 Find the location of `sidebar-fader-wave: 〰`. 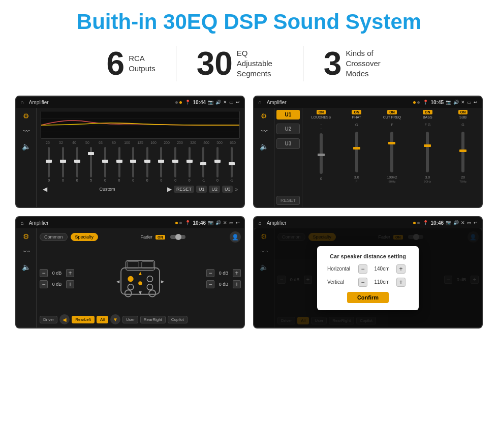

sidebar-fader-wave: 〰 is located at coordinates (26, 252).